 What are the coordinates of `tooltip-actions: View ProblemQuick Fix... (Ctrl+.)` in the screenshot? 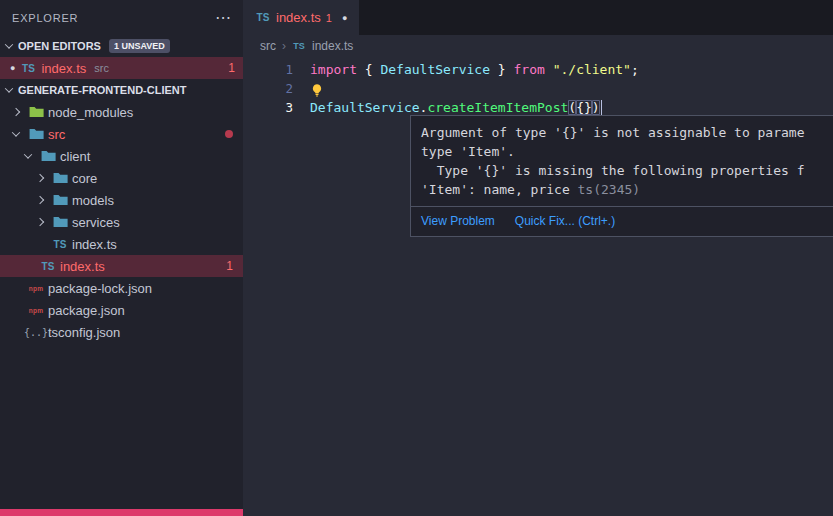 It's located at (622, 221).